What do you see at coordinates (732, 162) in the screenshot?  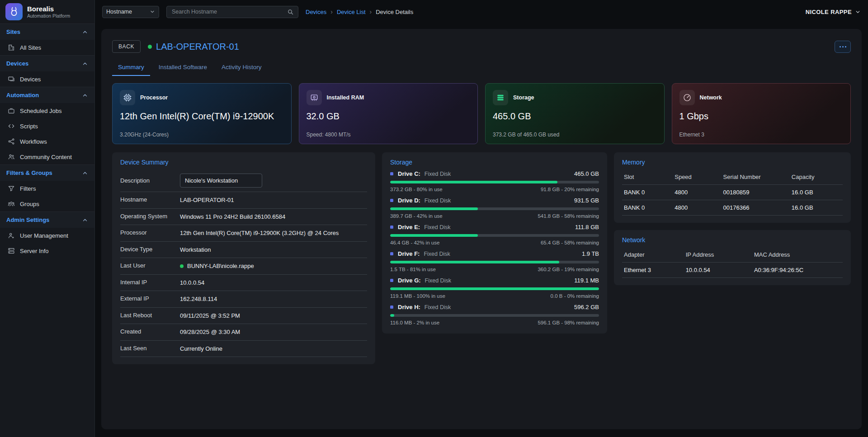 I see `panel-title: Memory` at bounding box center [732, 162].